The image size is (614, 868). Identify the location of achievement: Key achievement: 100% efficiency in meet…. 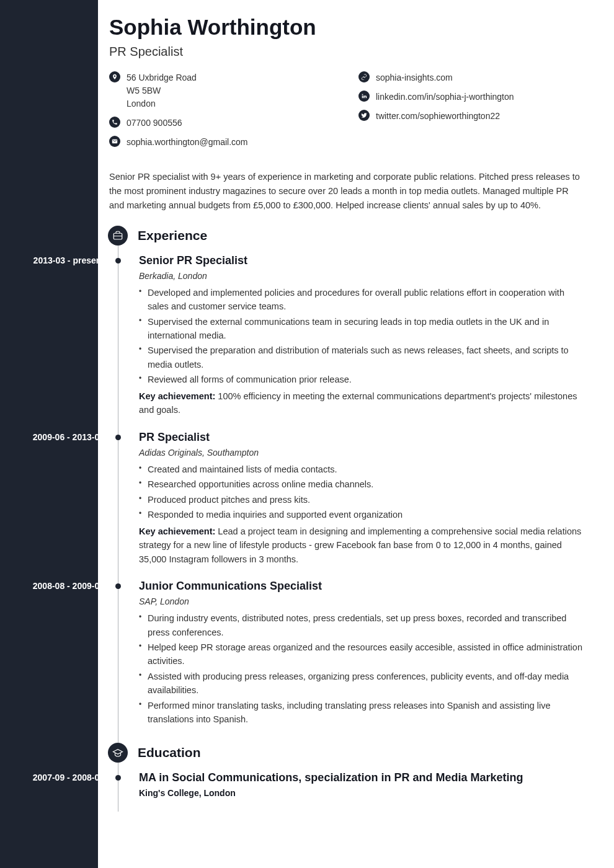
(361, 403).